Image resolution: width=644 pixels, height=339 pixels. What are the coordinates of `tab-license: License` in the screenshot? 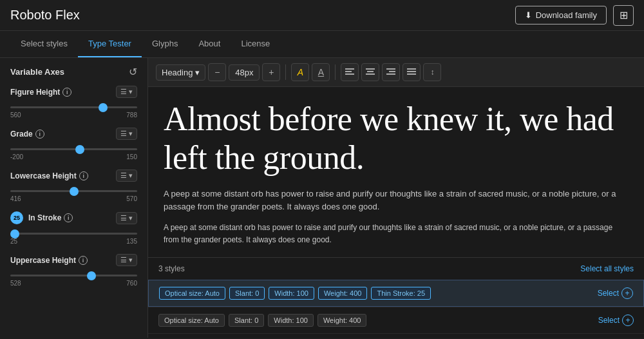 It's located at (255, 44).